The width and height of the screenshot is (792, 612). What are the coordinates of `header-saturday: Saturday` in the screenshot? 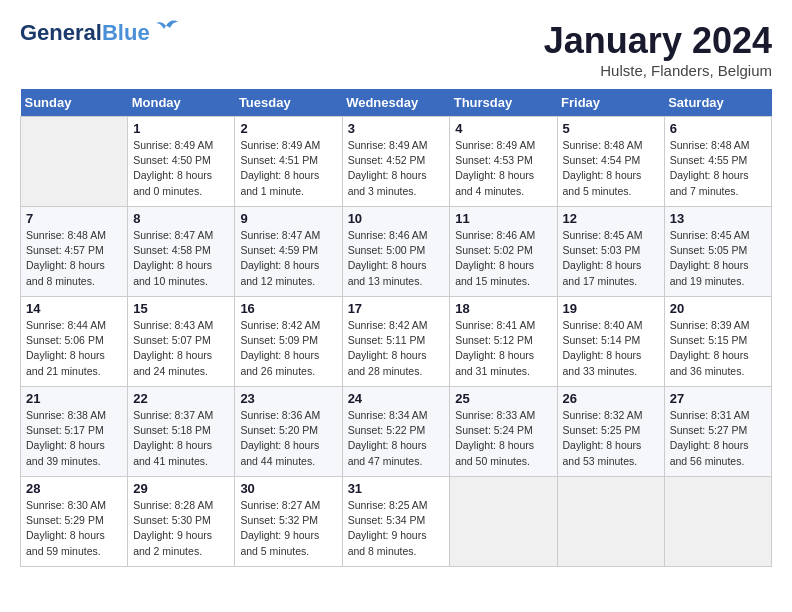 It's located at (718, 103).